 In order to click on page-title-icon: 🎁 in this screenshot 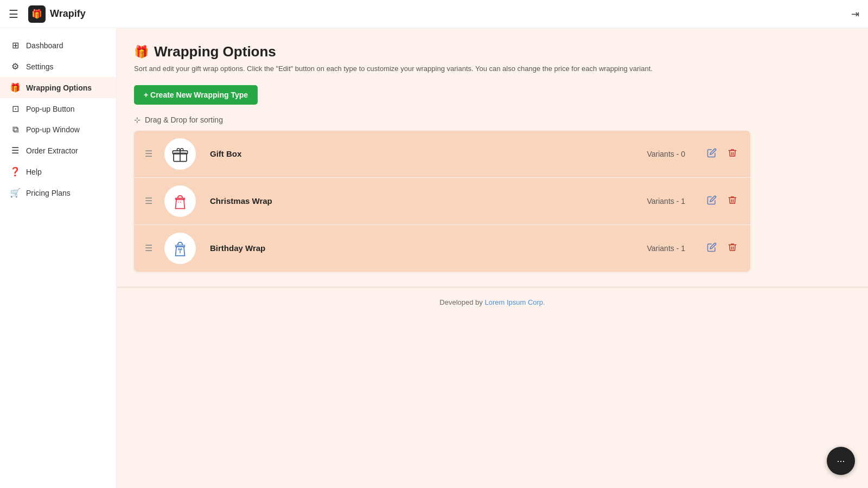, I will do `click(141, 52)`.